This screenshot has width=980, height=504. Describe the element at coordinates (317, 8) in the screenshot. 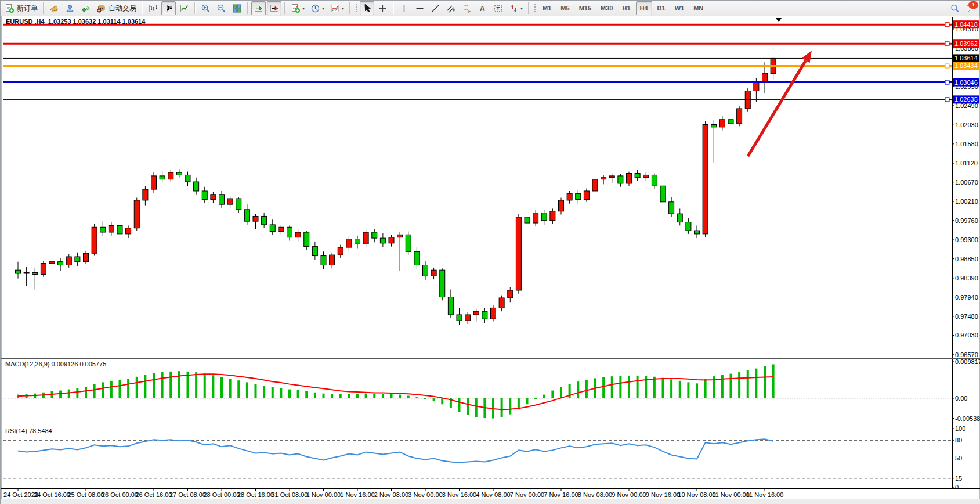

I see `periods-button: ▾` at that location.